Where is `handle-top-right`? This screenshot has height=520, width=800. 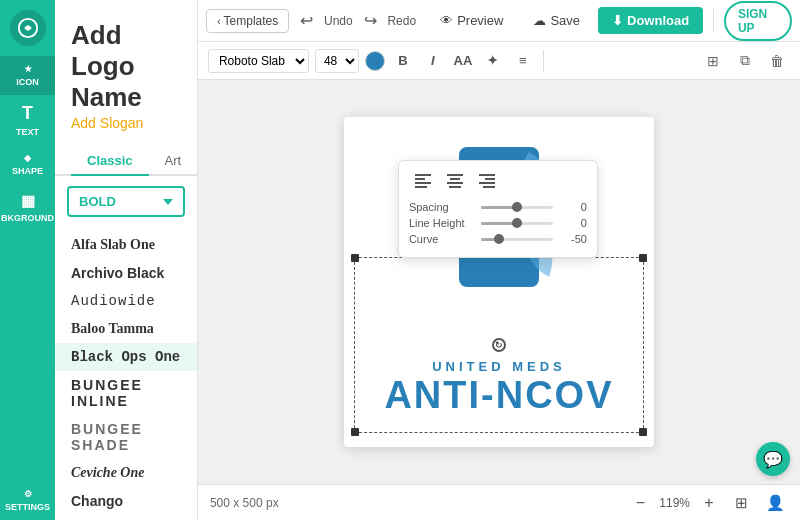 handle-top-right is located at coordinates (643, 258).